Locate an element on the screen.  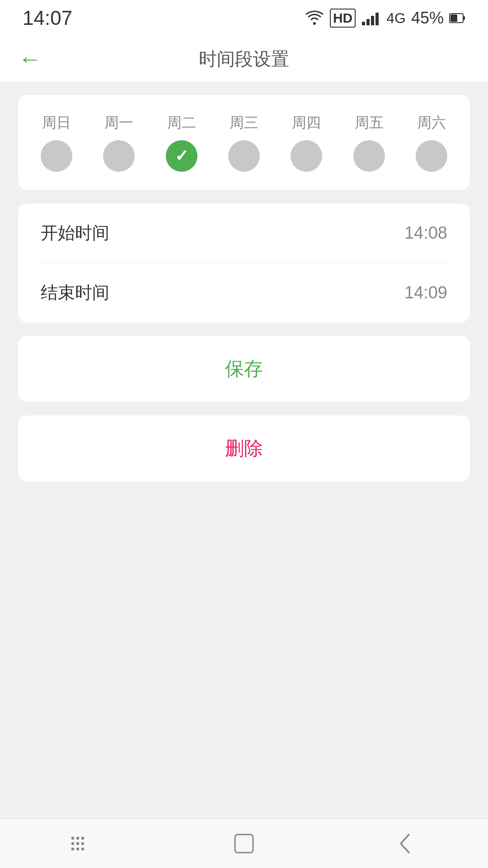
delete-card: 删除 is located at coordinates (244, 448).